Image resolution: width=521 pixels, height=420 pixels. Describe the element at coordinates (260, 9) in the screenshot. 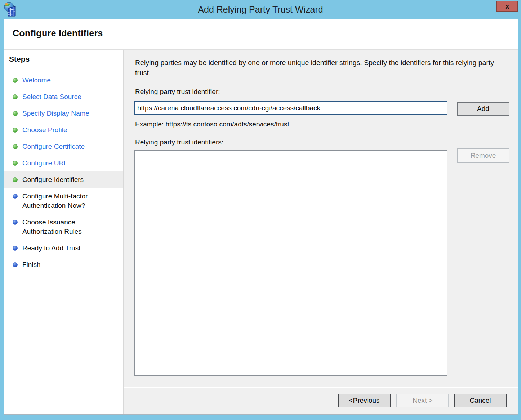

I see `window-title: Add Relying Party Trust Wizard` at that location.